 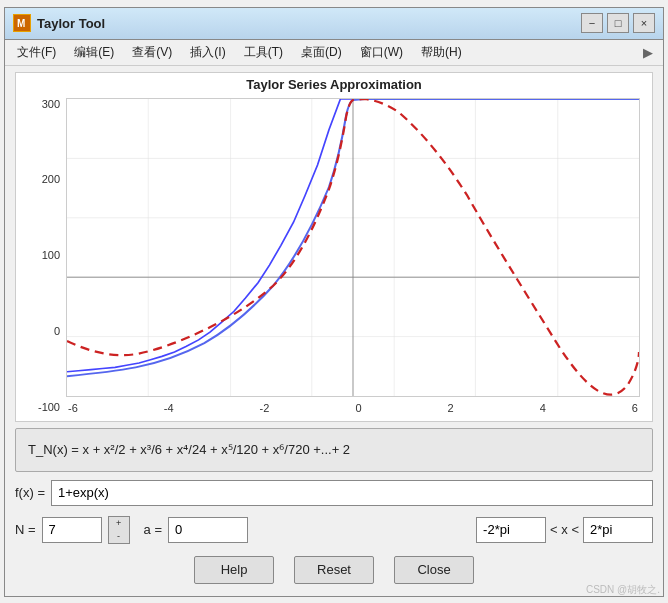 What do you see at coordinates (21, 24) in the screenshot?
I see `svg-text: M` at bounding box center [21, 24].